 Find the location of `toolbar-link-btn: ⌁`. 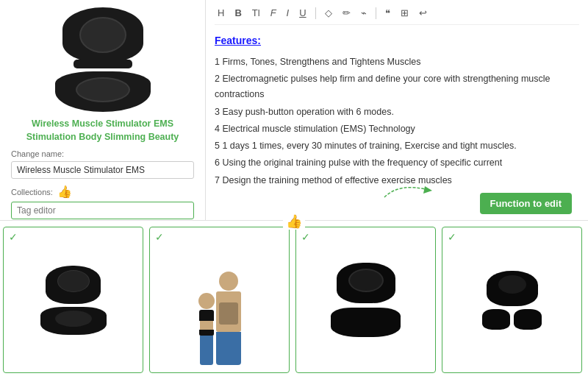

toolbar-link-btn: ⌁ is located at coordinates (364, 13).